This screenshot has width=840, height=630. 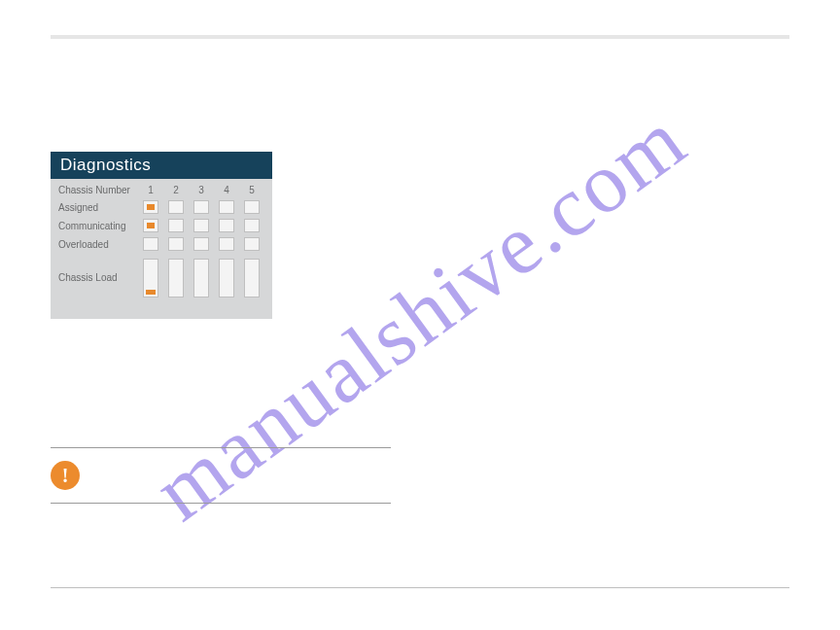 What do you see at coordinates (161, 165) in the screenshot?
I see `diagnostics-title: Diagnostics` at bounding box center [161, 165].